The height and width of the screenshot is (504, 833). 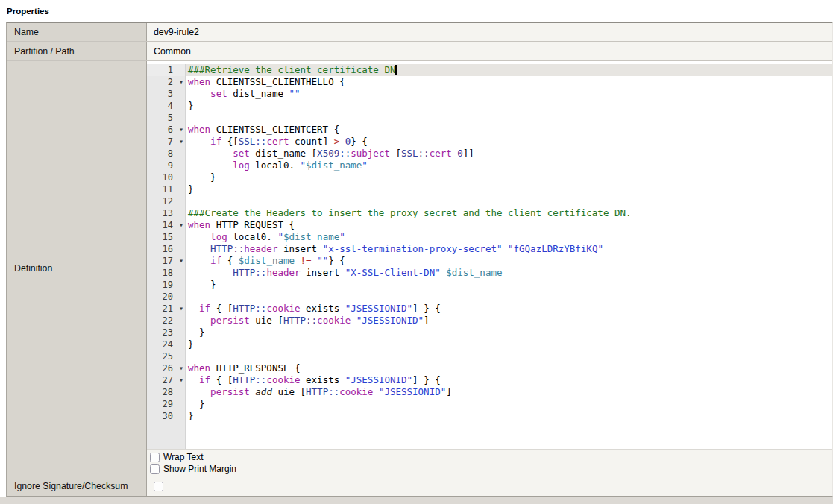 I want to click on properties-section-title: Properties, so click(x=416, y=10).